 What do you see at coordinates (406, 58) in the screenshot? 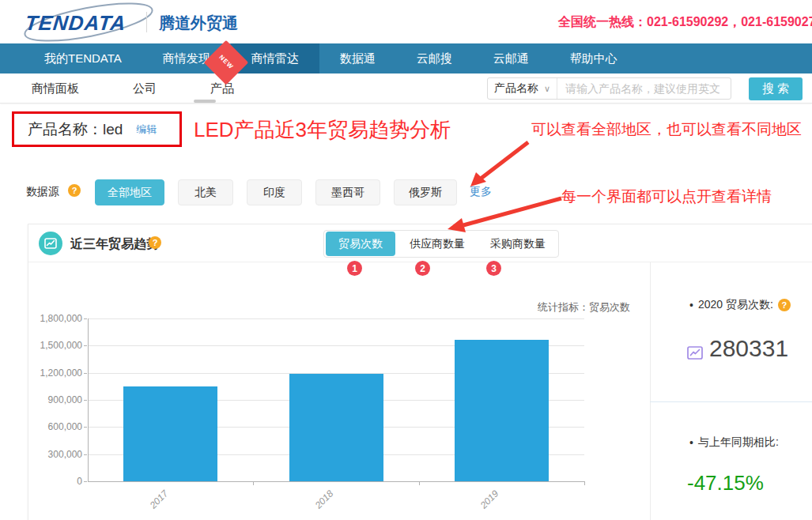
I see `main-nav: 我的TENDATA商情发现NEW商情雷达数据通云邮搜云邮通帮助中心` at bounding box center [406, 58].